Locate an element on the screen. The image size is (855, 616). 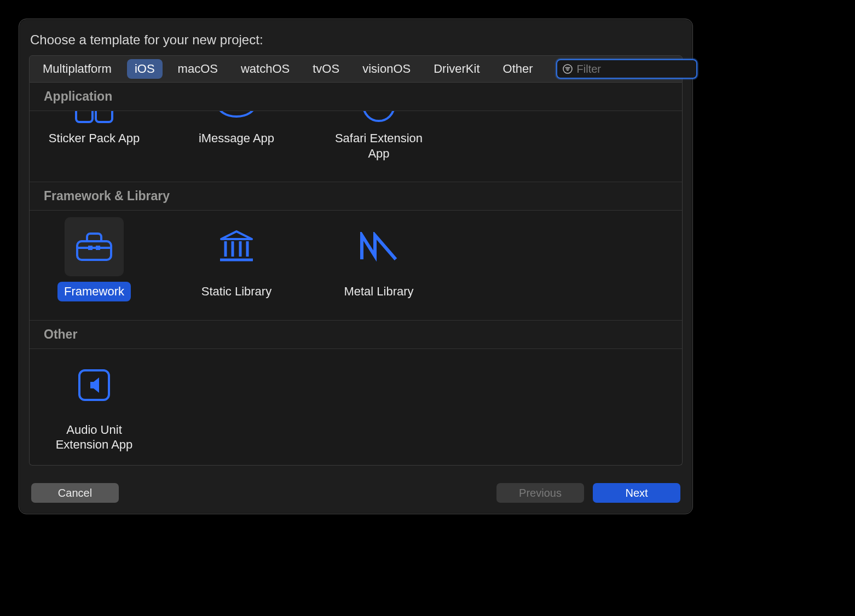
tab-driverkit: DriverKit is located at coordinates (457, 69).